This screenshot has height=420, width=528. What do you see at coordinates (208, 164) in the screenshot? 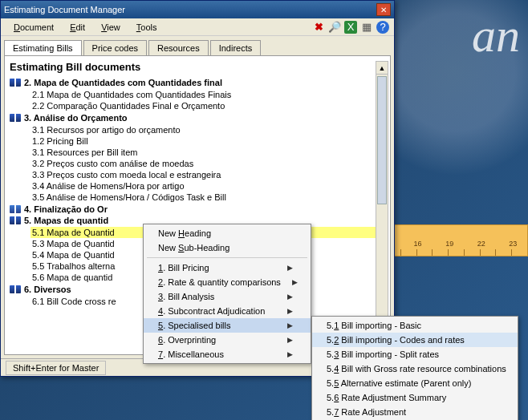
I see `tree-item: 3.2 Preços custo com análise de moedas` at bounding box center [208, 164].